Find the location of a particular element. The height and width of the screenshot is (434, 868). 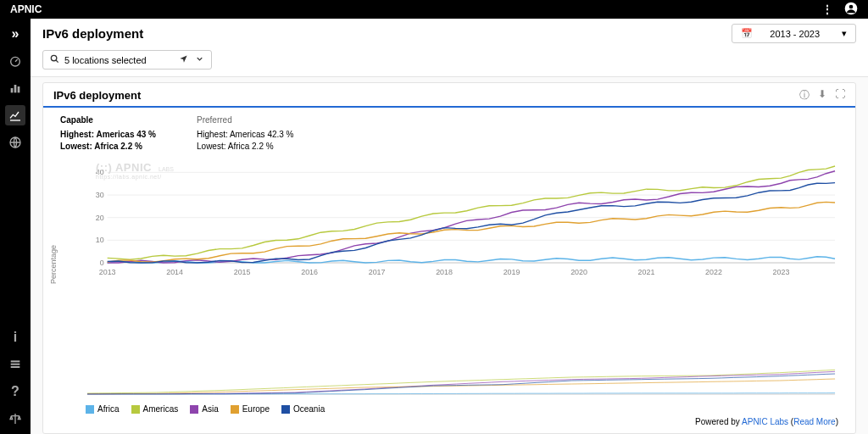

brand-logo: APNIC is located at coordinates (25, 9).